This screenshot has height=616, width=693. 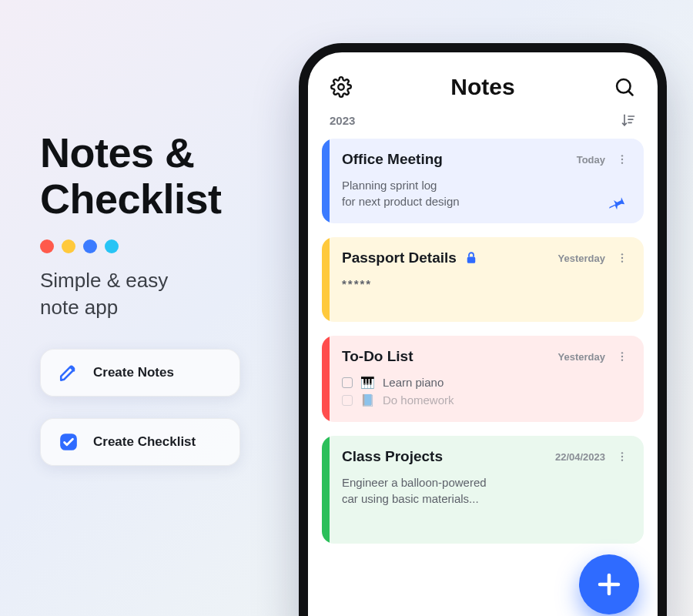 What do you see at coordinates (609, 584) in the screenshot?
I see `plus-icon` at bounding box center [609, 584].